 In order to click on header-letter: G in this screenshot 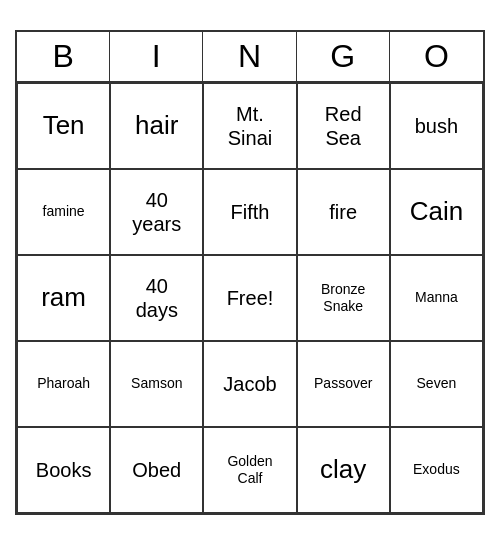, I will do `click(344, 56)`.